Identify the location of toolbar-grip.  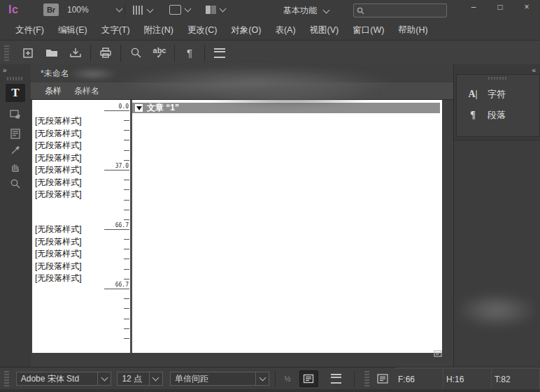
(7, 53).